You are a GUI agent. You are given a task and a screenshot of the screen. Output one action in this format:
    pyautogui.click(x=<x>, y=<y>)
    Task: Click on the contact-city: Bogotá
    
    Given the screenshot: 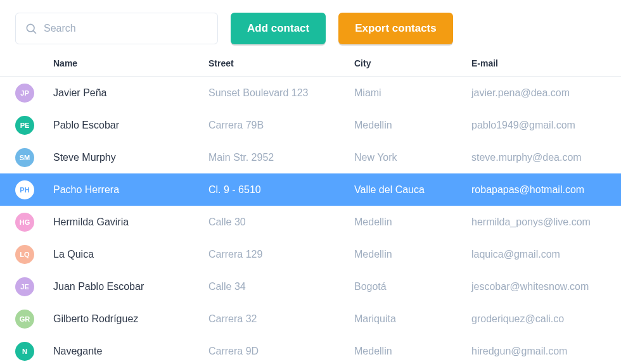 What is the action you would take?
    pyautogui.click(x=413, y=287)
    